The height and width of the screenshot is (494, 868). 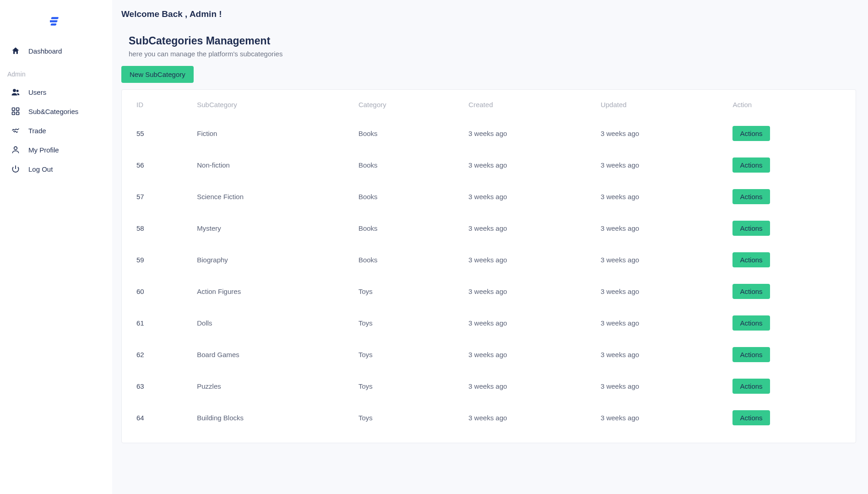 What do you see at coordinates (268, 354) in the screenshot?
I see `cell-subcategory: Board Games` at bounding box center [268, 354].